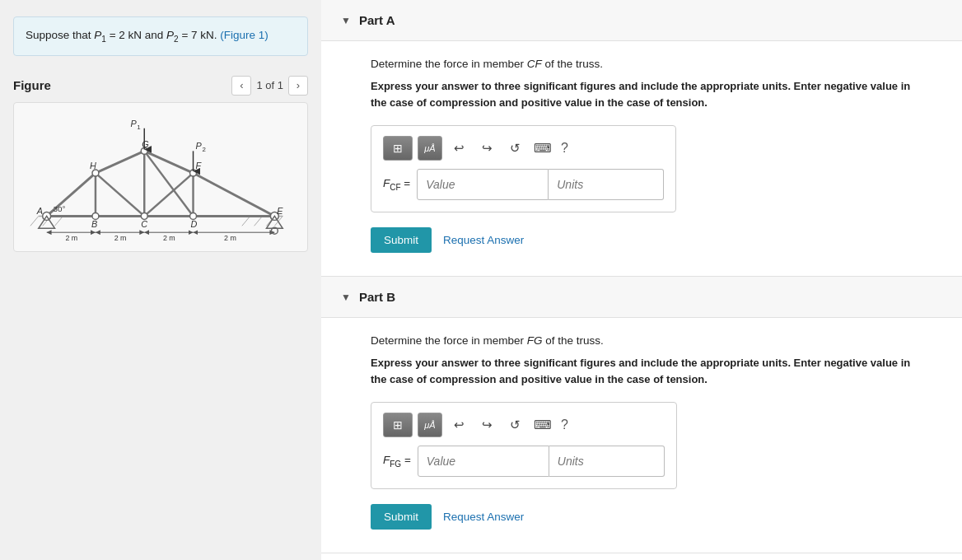 This screenshot has height=560, width=962. What do you see at coordinates (543, 425) in the screenshot?
I see `keyboard-icon-b: ⌨` at bounding box center [543, 425].